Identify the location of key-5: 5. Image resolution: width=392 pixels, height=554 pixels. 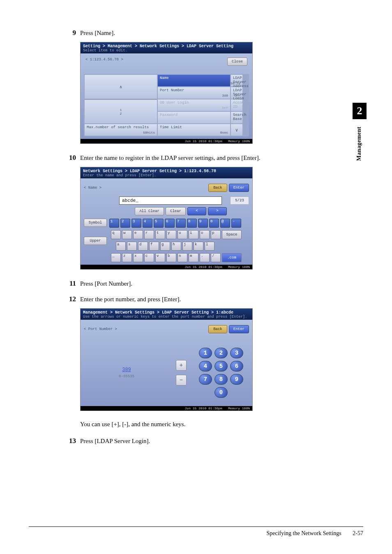
(159, 223).